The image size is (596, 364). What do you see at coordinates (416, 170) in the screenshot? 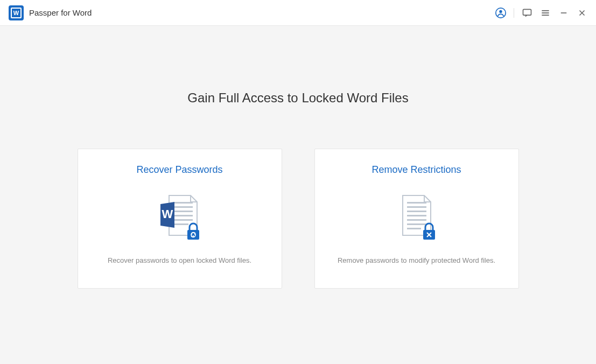
I see `remove-card-title: Remove Restrictions` at bounding box center [416, 170].